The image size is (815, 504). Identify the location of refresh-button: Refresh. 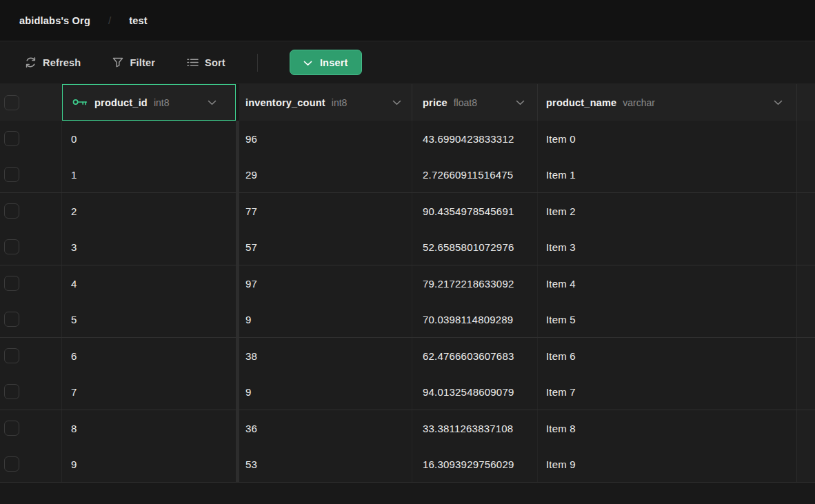
(52, 62).